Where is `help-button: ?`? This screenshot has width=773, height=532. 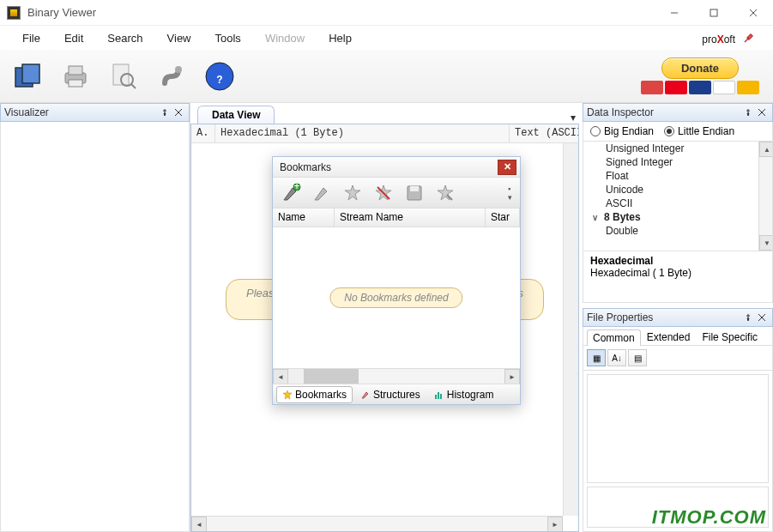
help-button: ? is located at coordinates (220, 76).